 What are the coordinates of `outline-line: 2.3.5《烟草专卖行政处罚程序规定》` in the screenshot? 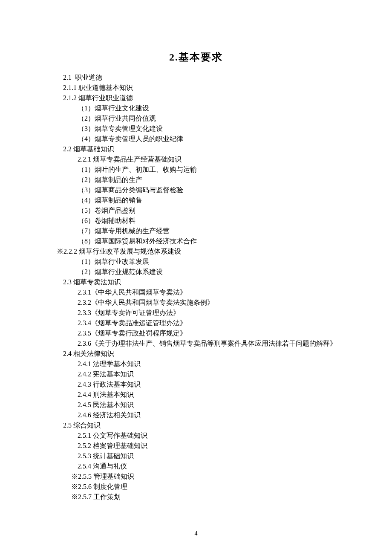 It's located at (206, 333).